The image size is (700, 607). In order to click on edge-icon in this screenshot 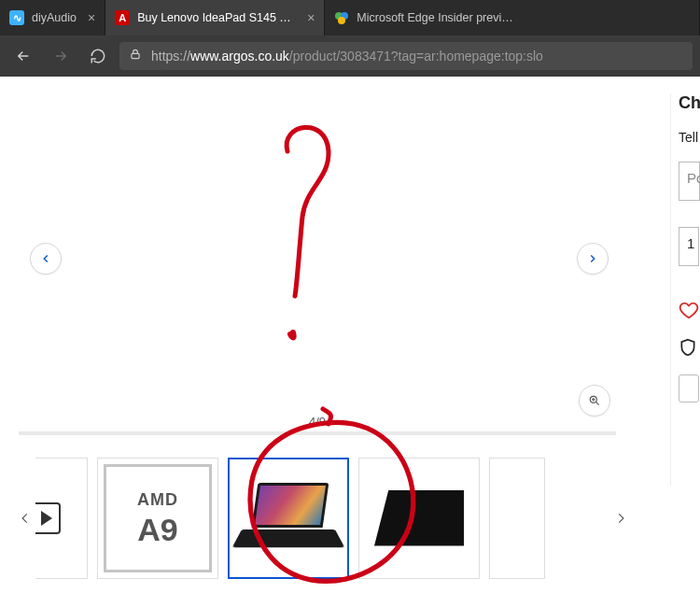, I will do `click(342, 18)`.